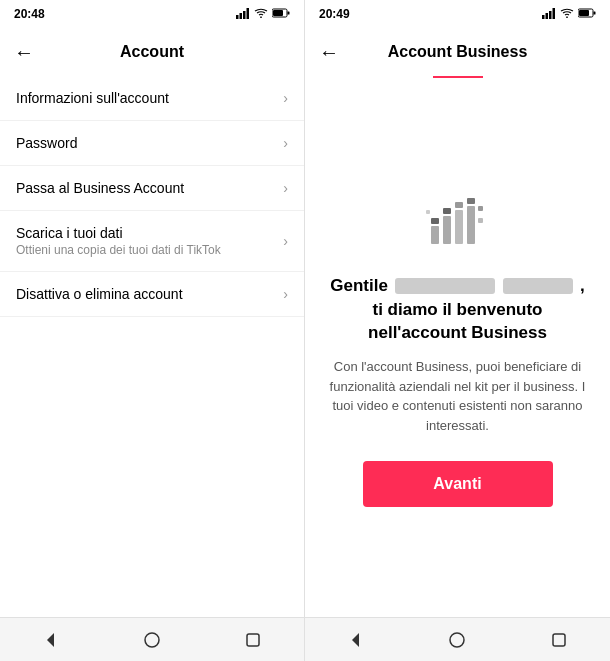  I want to click on menu-item-deactivate: Disattiva o elimina account ›, so click(152, 294).